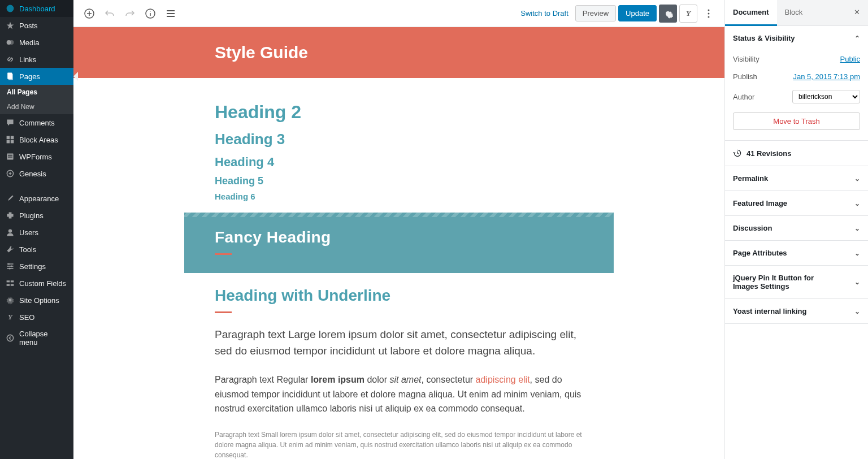 This screenshot has width=868, height=459. Describe the element at coordinates (37, 107) in the screenshot. I see `sidebar-sub-add-new: Add New` at that location.